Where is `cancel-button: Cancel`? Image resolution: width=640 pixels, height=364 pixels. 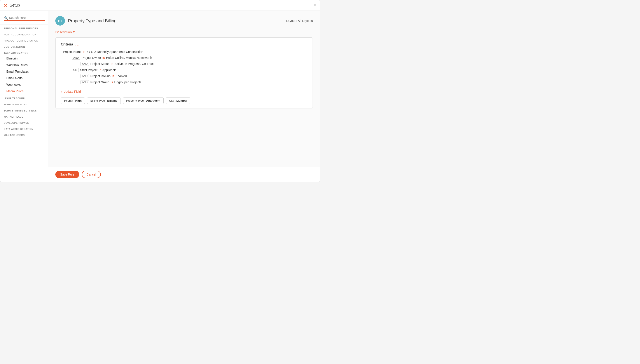 cancel-button: Cancel is located at coordinates (92, 174).